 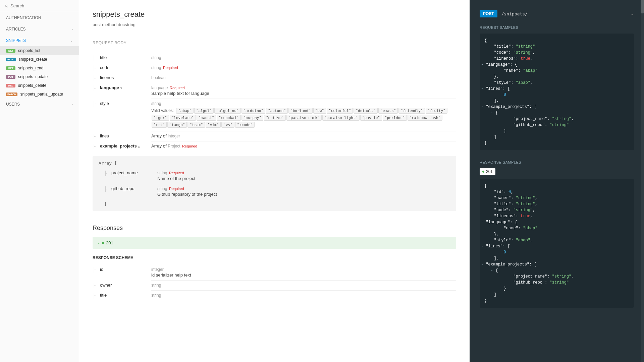 I want to click on status-chip: 201, so click(x=488, y=172).